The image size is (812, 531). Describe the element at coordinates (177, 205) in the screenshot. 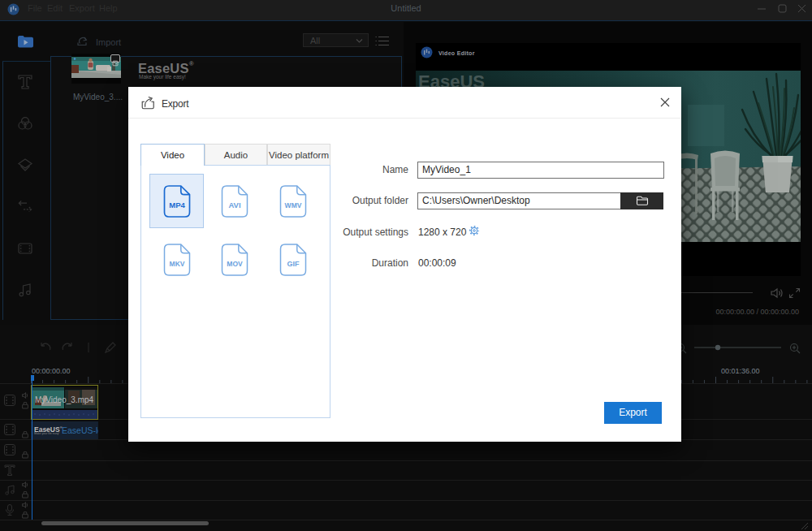

I see `svg-text: MP4` at that location.